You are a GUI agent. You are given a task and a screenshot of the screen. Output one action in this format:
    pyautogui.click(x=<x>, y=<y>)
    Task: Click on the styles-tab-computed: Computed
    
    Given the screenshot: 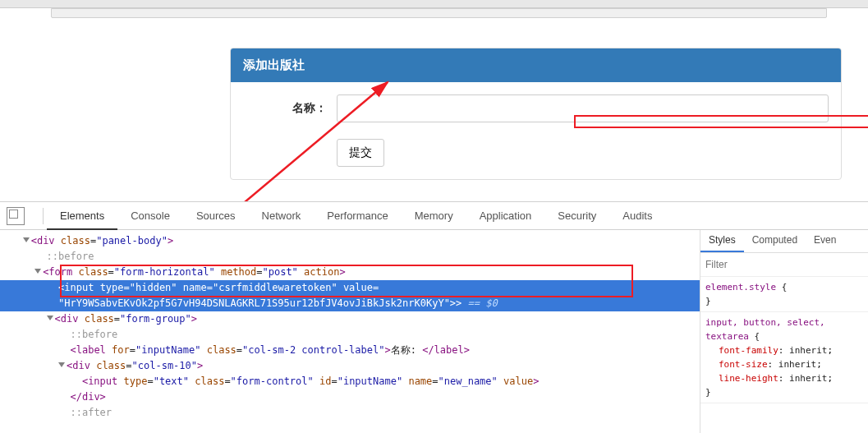 What is the action you would take?
    pyautogui.click(x=775, y=242)
    